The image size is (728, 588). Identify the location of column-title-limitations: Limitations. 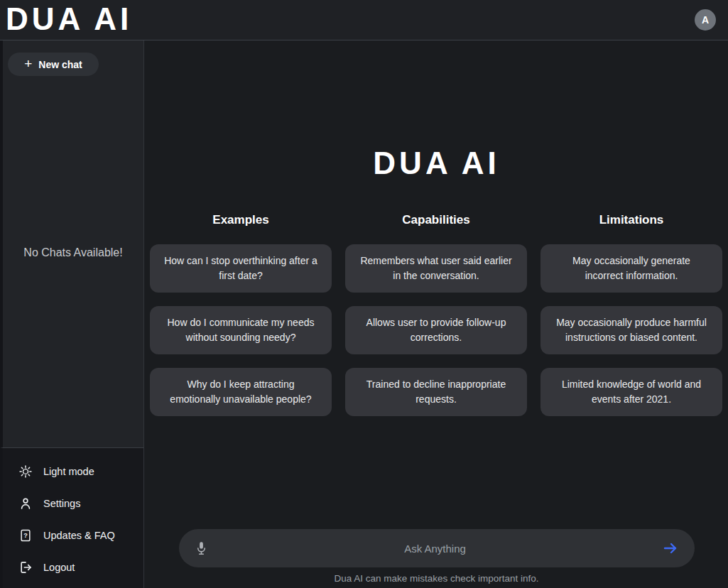
(631, 220).